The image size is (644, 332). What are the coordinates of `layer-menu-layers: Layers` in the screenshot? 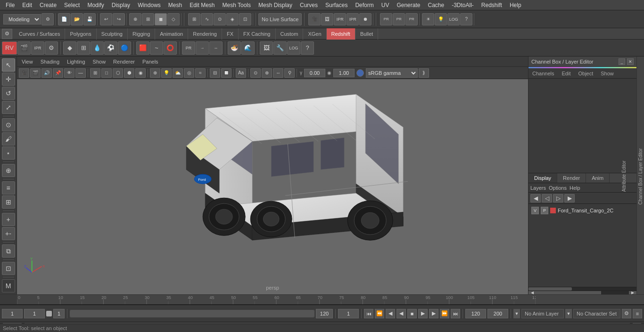 It's located at (538, 188).